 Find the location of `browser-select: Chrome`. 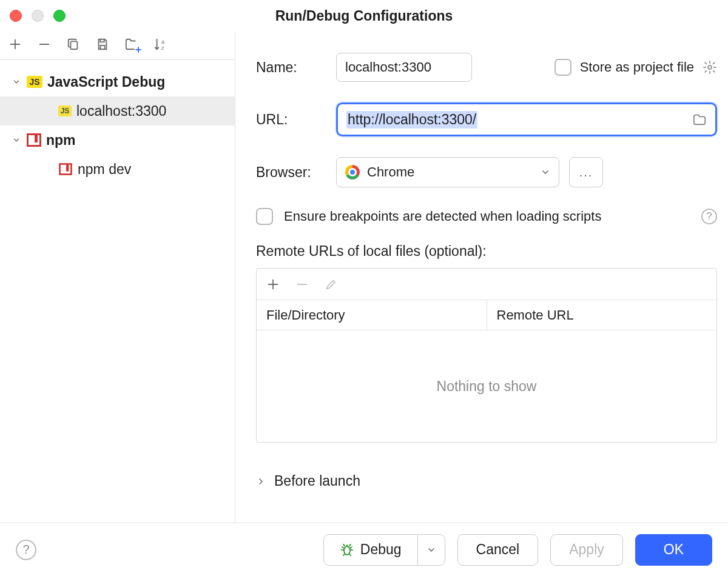

browser-select: Chrome is located at coordinates (448, 172).